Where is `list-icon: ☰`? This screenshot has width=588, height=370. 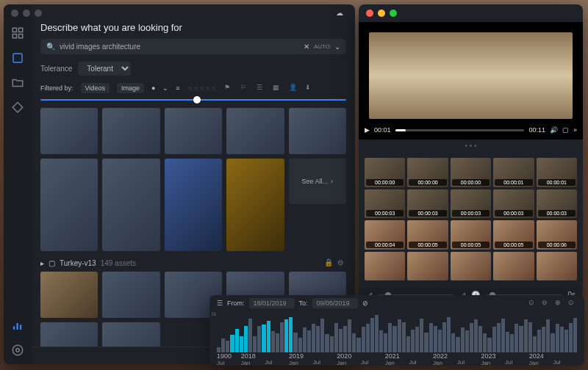
list-icon: ☰ is located at coordinates (261, 88).